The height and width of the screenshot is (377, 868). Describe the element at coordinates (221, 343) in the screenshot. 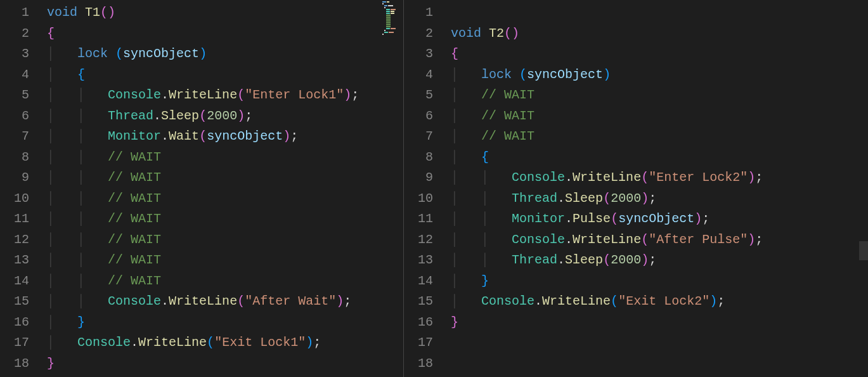

I see `code-line: │ Console.WriteLine("Exit Lock1");` at that location.